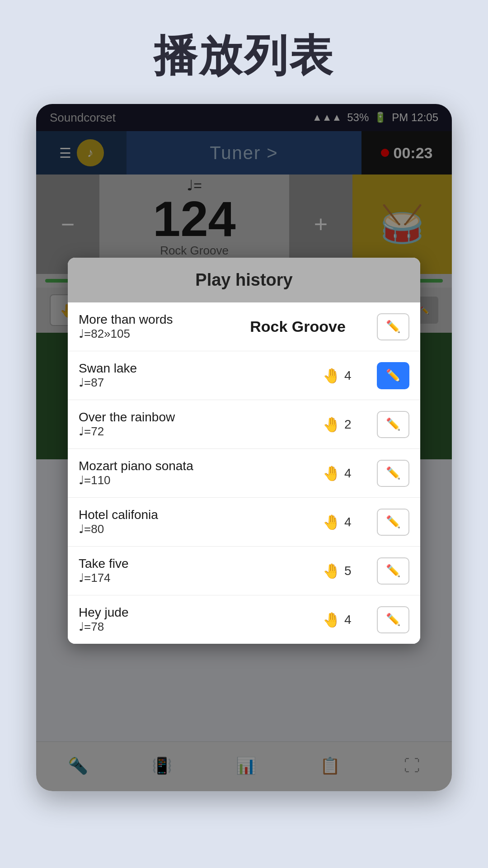 The width and height of the screenshot is (488, 868). Describe the element at coordinates (196, 424) in the screenshot. I see `row-info: Over the rainbow♩=72` at that location.